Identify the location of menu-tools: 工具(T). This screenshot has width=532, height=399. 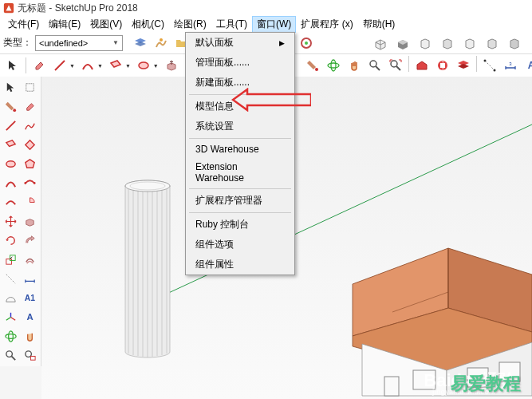
(231, 24).